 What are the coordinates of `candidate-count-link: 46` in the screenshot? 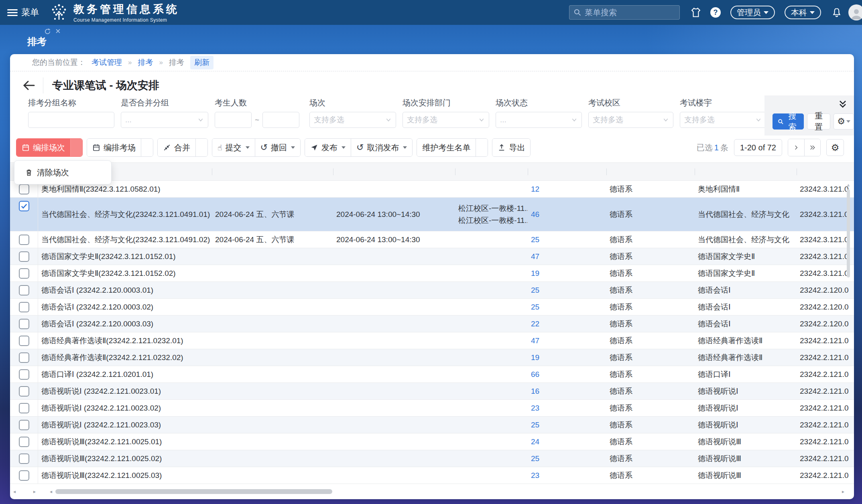 It's located at (567, 215).